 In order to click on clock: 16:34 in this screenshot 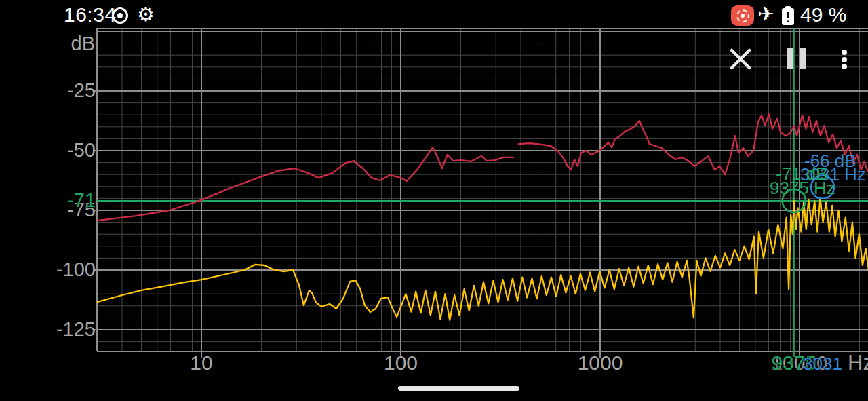, I will do `click(90, 15)`.